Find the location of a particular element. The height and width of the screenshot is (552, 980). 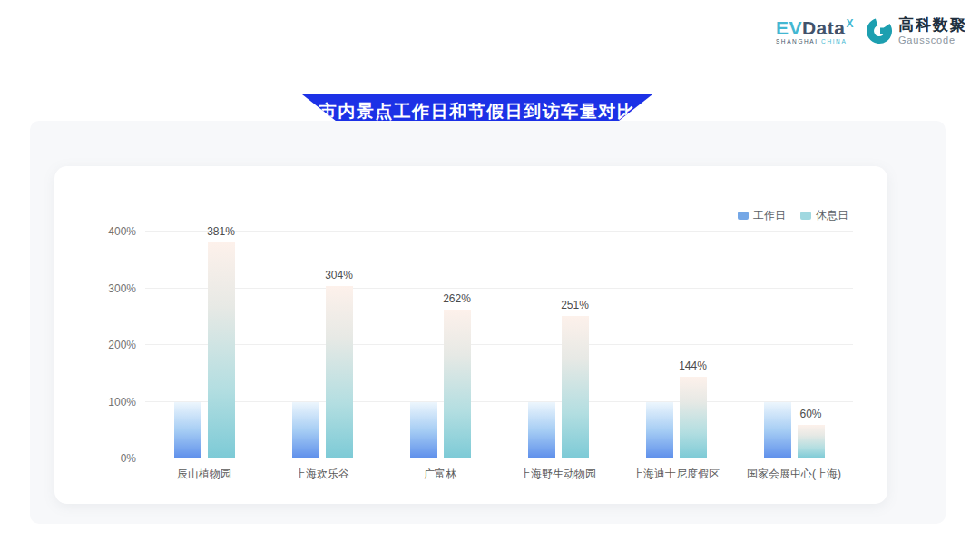

y-axis-tick: 200% is located at coordinates (113, 345).